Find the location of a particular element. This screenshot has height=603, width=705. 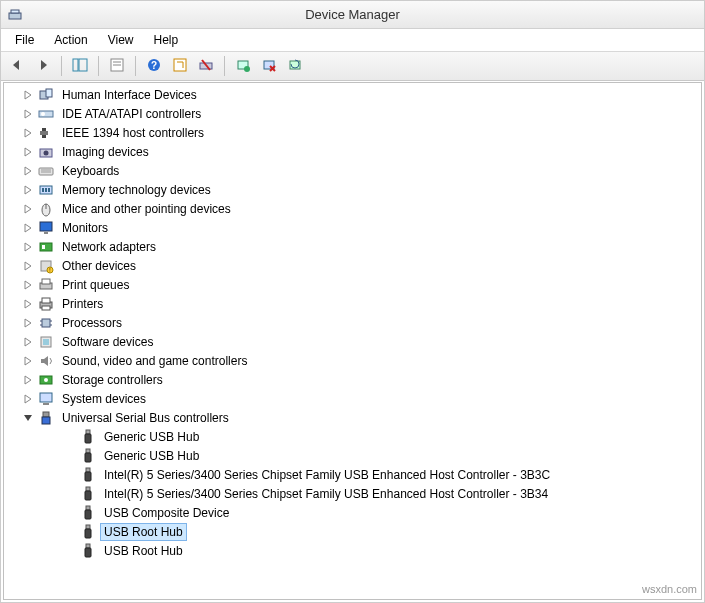

menu-help: Help is located at coordinates (166, 40).